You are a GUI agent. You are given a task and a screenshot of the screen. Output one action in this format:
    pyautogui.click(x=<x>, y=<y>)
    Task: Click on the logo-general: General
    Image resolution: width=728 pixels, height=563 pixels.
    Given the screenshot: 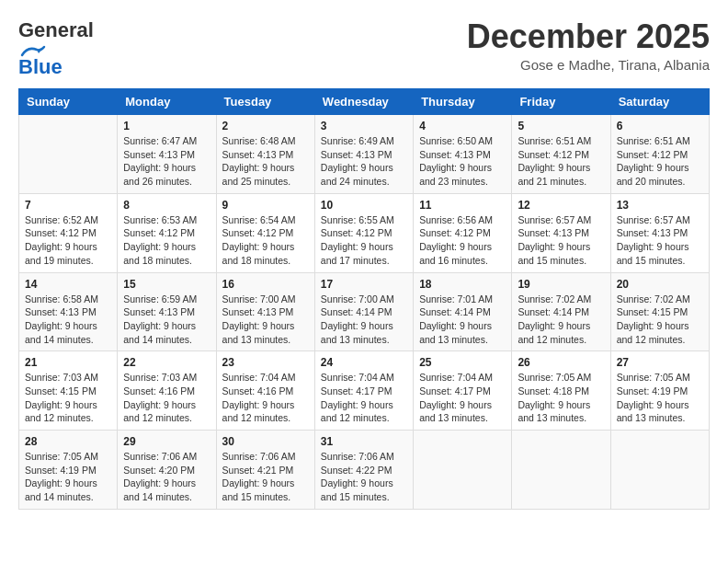 What is the action you would take?
    pyautogui.click(x=56, y=29)
    